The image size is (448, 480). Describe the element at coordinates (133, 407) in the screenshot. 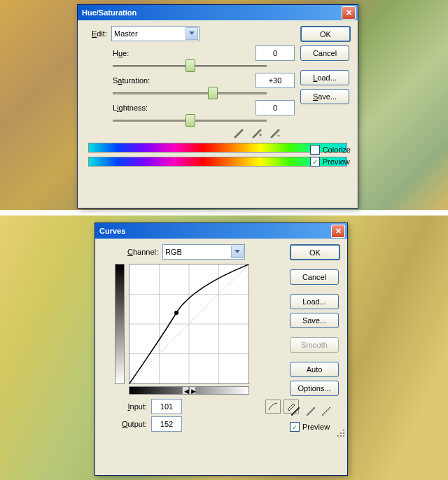

I see `input-label: Input:` at that location.